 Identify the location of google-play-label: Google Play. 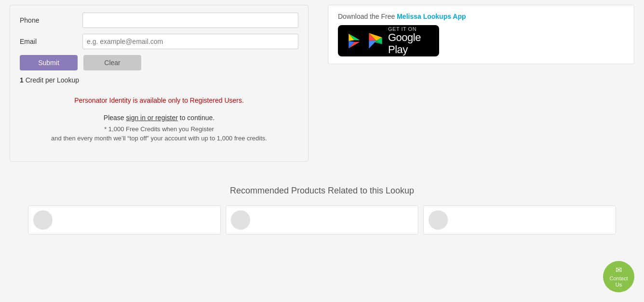
(410, 43).